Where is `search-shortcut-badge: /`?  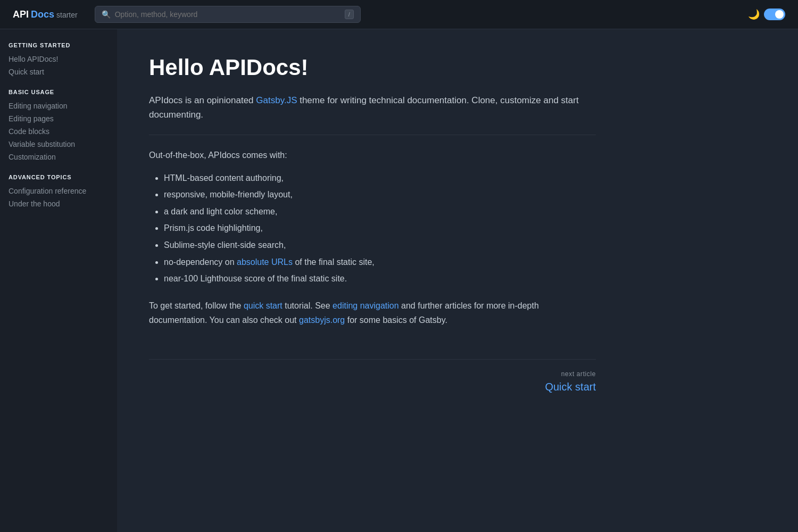
search-shortcut-badge: / is located at coordinates (349, 14).